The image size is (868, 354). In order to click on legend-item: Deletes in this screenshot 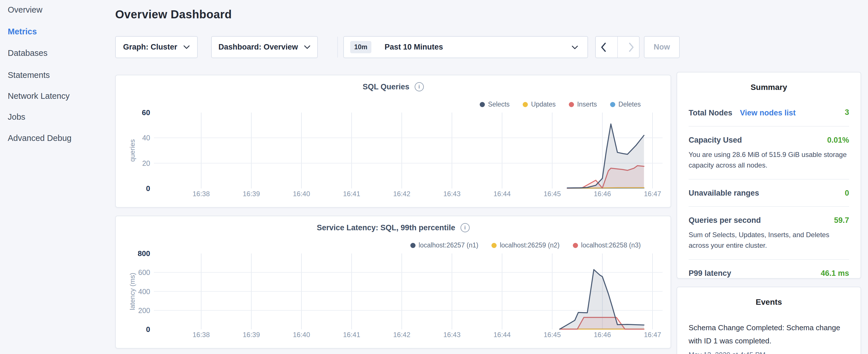, I will do `click(625, 104)`.